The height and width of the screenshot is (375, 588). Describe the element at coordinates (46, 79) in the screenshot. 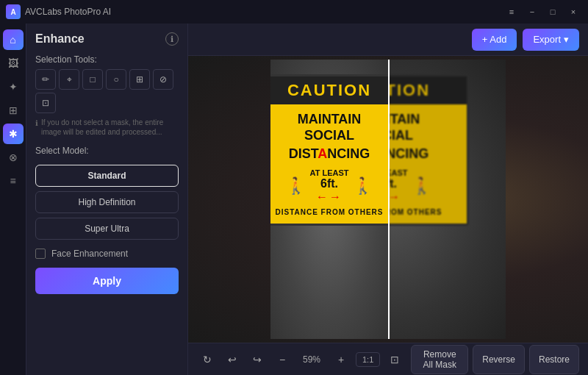

I see `tool-pencil: ✏` at that location.